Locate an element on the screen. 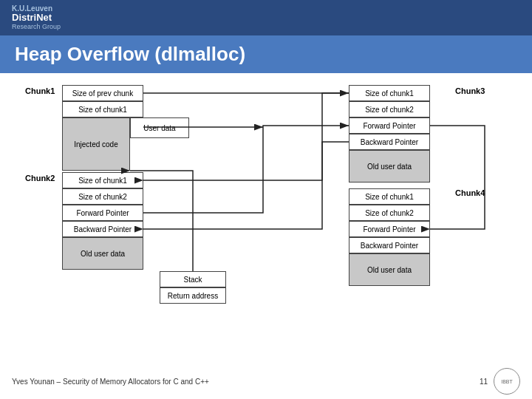 This screenshot has width=532, height=399. cell-c3-bwd: Backward Pointer is located at coordinates (389, 142).